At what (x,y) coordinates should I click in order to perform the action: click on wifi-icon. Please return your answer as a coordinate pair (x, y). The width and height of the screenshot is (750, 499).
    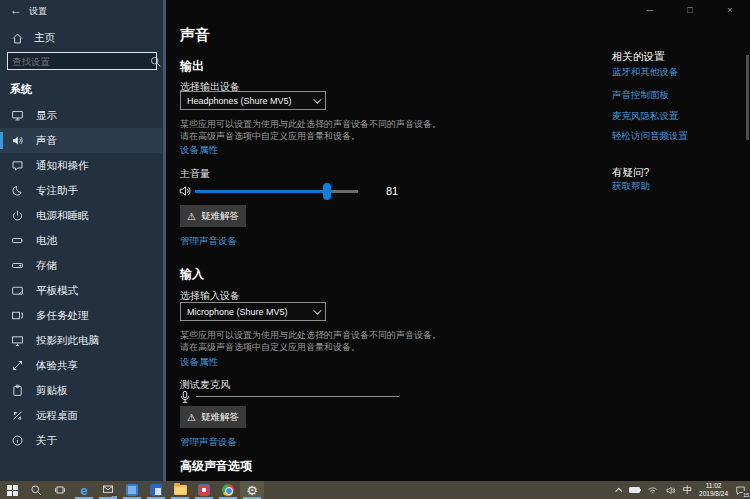
    Looking at the image, I should click on (652, 490).